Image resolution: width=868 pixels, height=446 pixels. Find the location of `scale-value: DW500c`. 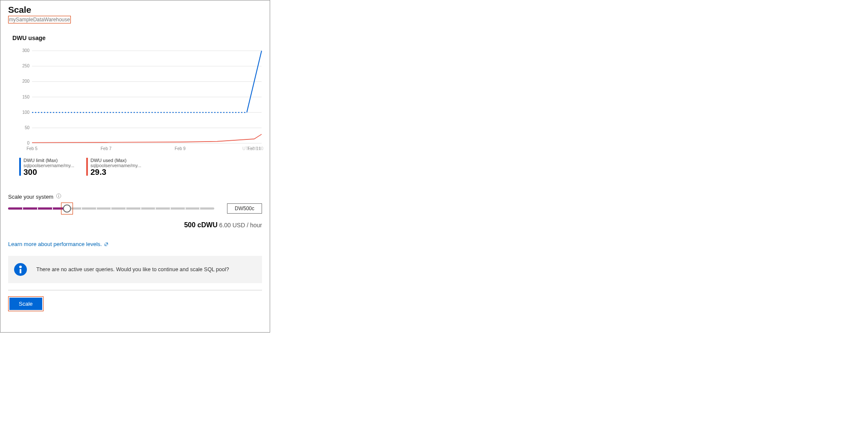

scale-value: DW500c is located at coordinates (245, 209).